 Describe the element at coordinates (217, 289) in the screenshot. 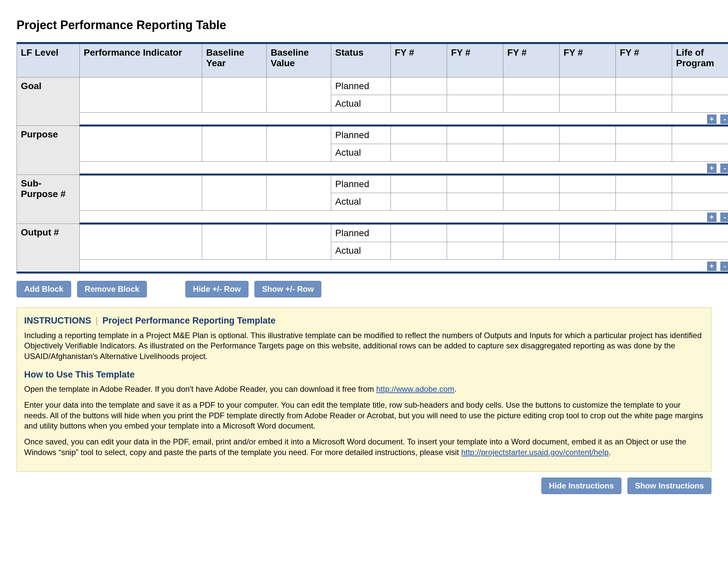

I see `hide-pm-row-button: Hide +/- Row` at that location.